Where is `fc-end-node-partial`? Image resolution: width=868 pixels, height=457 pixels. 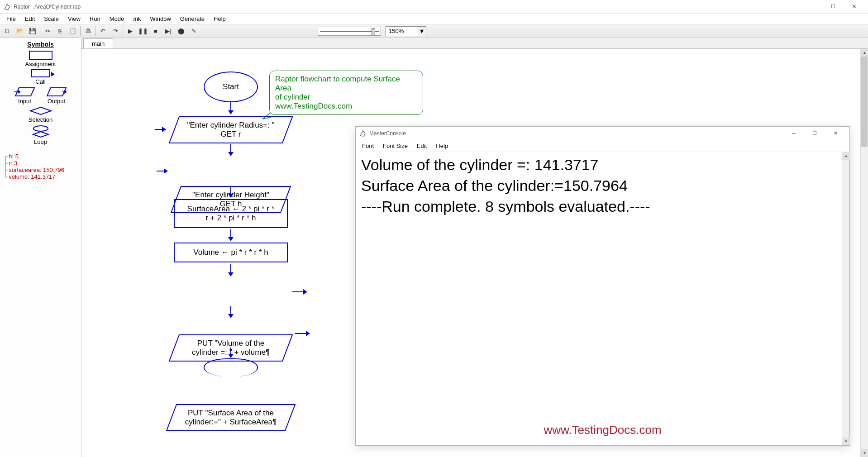
fc-end-node-partial is located at coordinates (231, 367).